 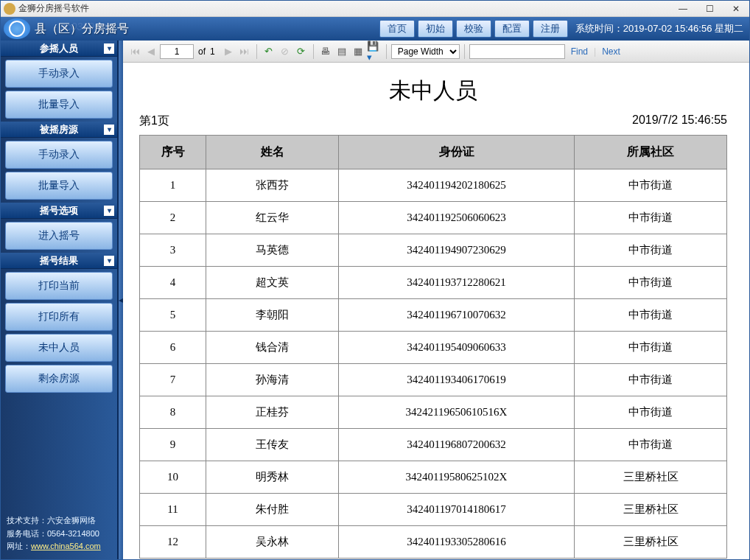 I want to click on cell-id: 342401197014180617, so click(x=457, y=510).